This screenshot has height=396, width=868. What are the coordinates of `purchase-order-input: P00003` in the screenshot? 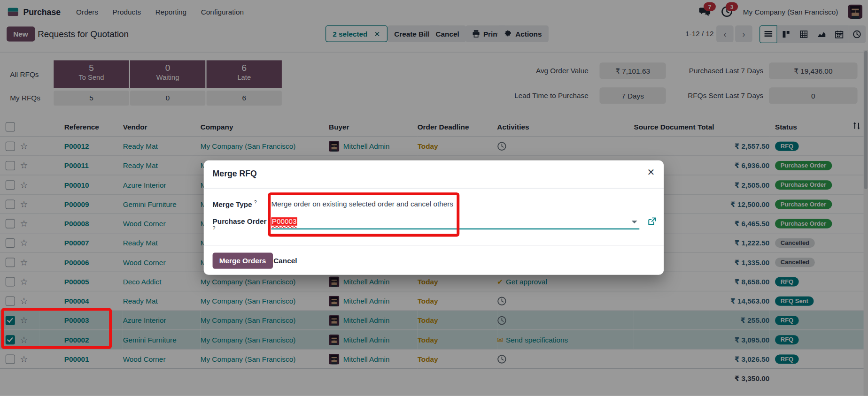 It's located at (455, 223).